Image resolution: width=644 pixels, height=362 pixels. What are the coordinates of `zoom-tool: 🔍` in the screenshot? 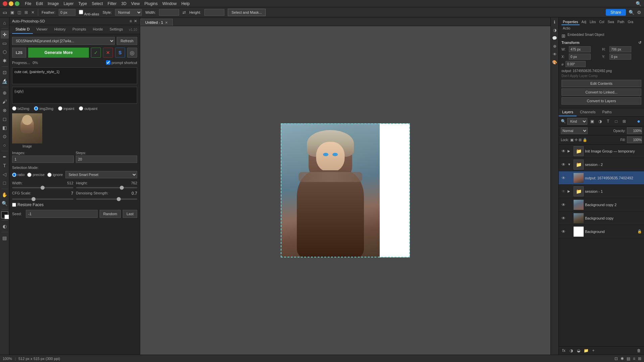 It's located at (5, 203).